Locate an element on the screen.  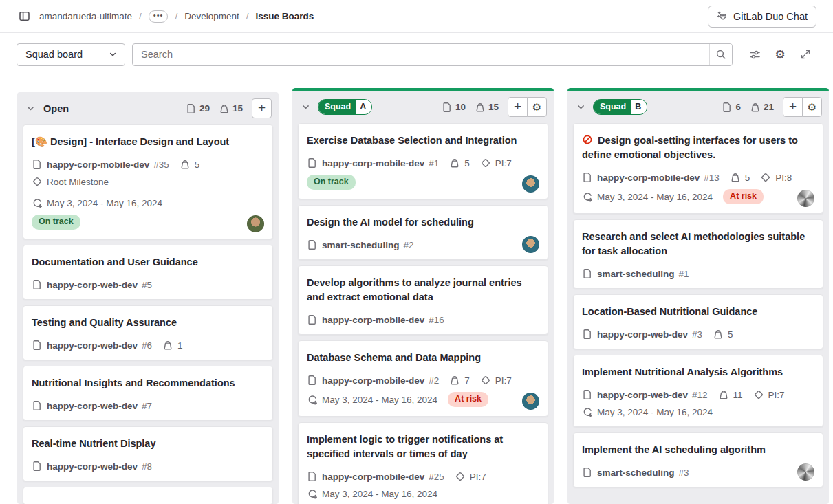
card-meta-row: happy-corp-web-dev#1211PI:7 is located at coordinates (698, 395).